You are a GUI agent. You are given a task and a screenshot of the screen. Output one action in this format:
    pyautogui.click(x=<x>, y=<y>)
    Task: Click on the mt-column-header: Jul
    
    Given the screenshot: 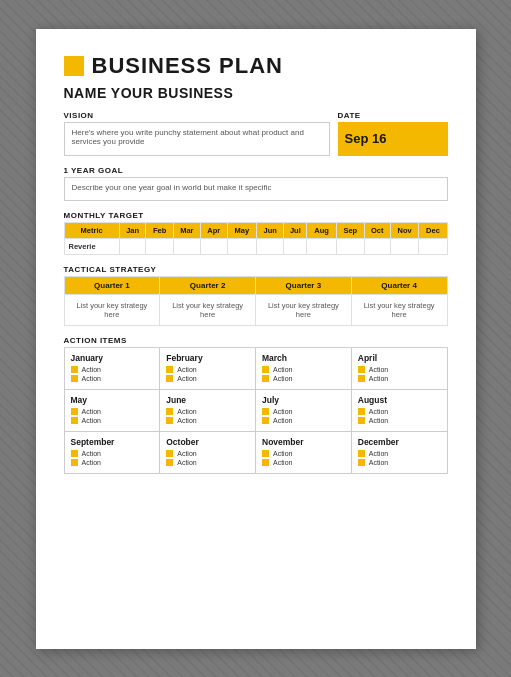 What is the action you would take?
    pyautogui.click(x=296, y=230)
    